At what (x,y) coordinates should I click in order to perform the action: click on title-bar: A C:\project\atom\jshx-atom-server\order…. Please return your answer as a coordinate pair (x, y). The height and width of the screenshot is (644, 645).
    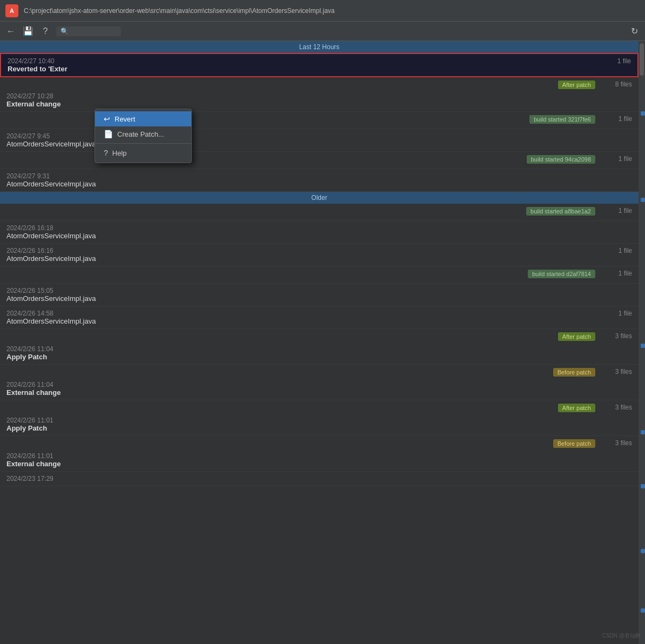
    Looking at the image, I should click on (322, 11).